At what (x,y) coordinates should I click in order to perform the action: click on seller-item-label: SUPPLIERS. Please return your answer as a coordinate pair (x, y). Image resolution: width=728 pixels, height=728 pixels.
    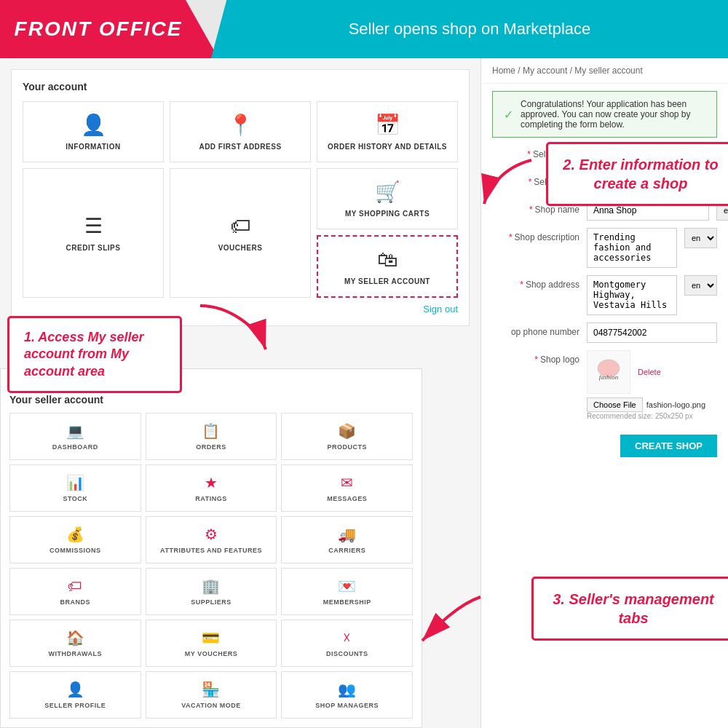
    Looking at the image, I should click on (211, 602).